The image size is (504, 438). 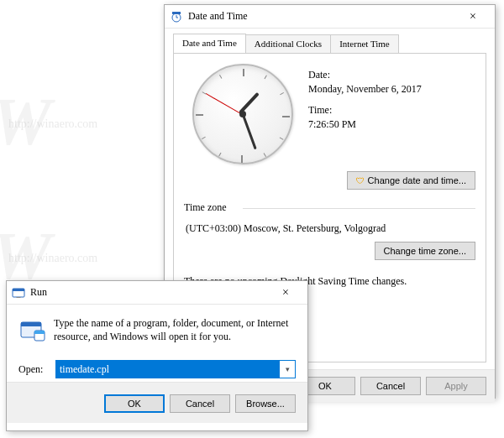 I want to click on date-value: Monday, November 6, 2017, so click(x=391, y=89).